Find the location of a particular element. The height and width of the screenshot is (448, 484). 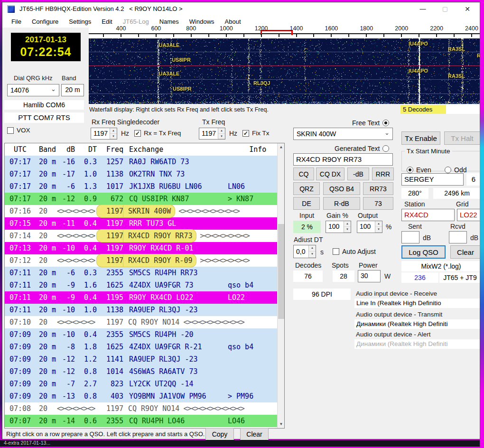

rrr-button: RRR is located at coordinates (383, 174).